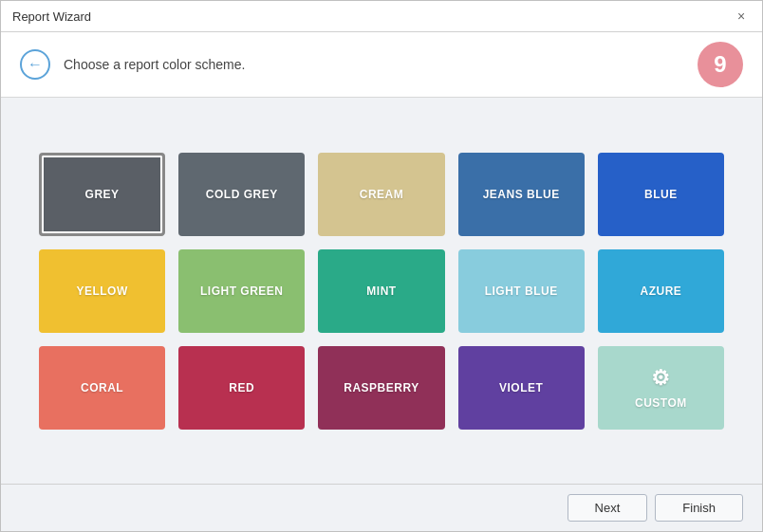  I want to click on color-label-blue: BLUE, so click(661, 194).